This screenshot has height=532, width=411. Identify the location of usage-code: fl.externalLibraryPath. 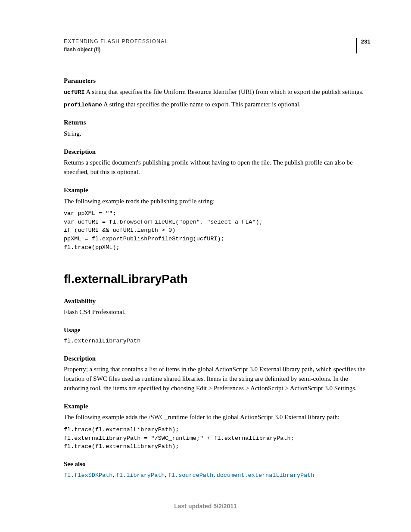
(218, 341).